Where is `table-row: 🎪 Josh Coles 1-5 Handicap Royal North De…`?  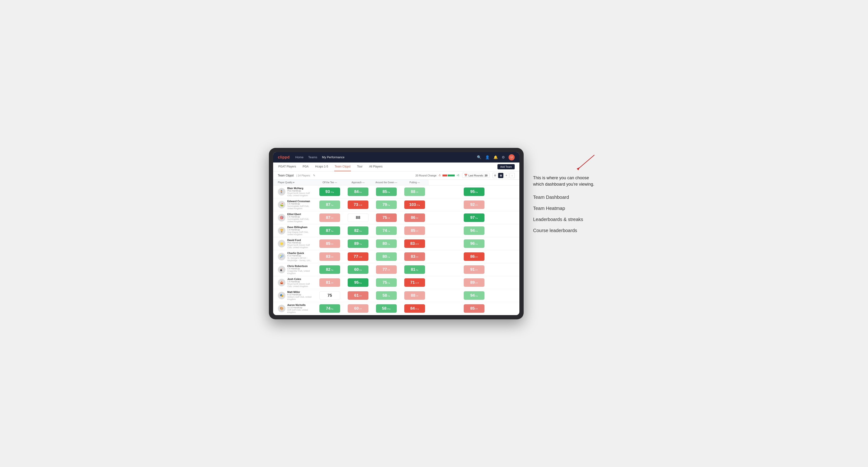
table-row: 🎪 Josh Coles 1-5 Handicap Royal North De… is located at coordinates (396, 282).